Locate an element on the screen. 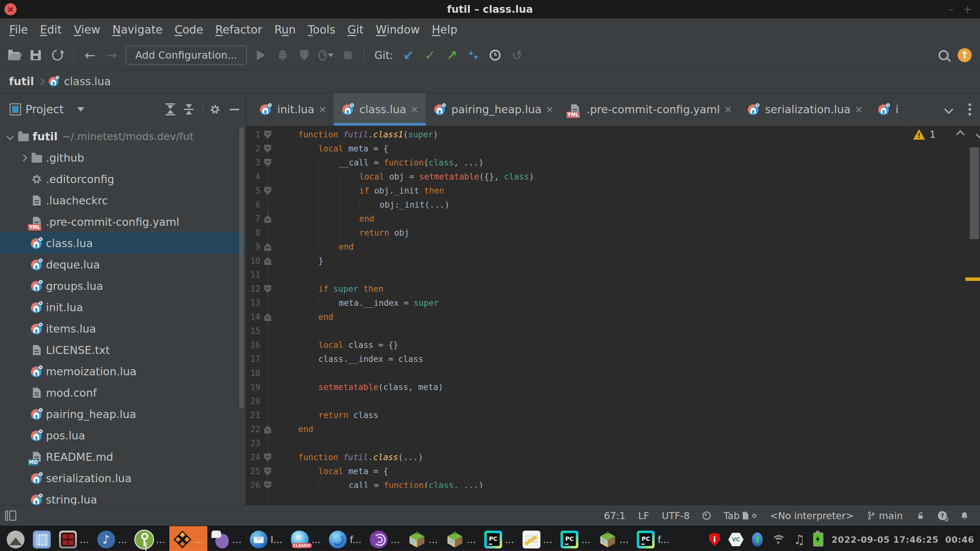 This screenshot has width=980, height=551. save-all-button is located at coordinates (36, 55).